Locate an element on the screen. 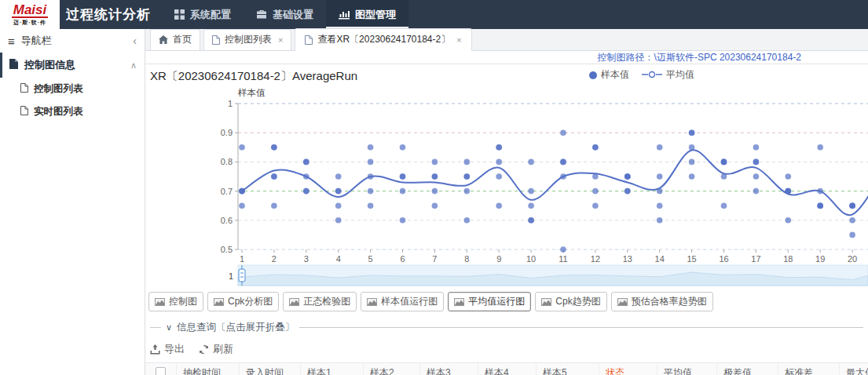  tab-control-chart-list: 控制图列表 × is located at coordinates (247, 39).